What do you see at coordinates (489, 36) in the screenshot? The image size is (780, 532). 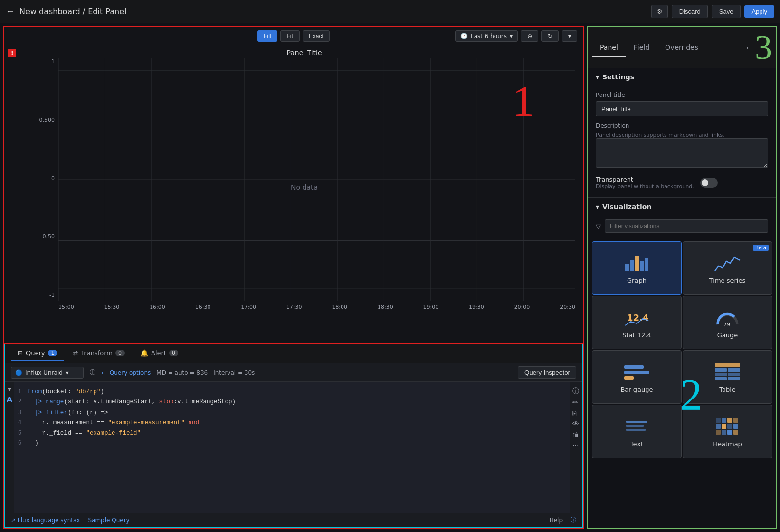 I see `time-range-label: Last 6 hours` at bounding box center [489, 36].